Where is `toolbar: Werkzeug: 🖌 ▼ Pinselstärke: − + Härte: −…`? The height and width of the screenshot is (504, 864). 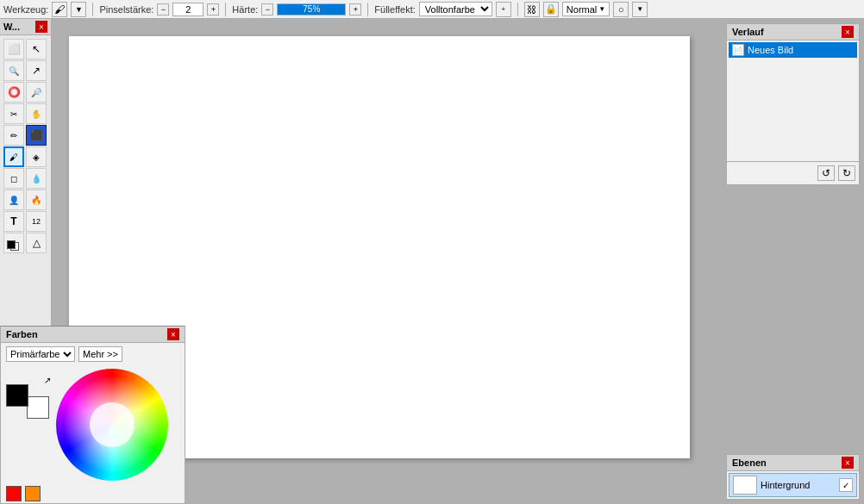
toolbar: Werkzeug: 🖌 ▼ Pinselstärke: − + Härte: −… is located at coordinates (432, 9).